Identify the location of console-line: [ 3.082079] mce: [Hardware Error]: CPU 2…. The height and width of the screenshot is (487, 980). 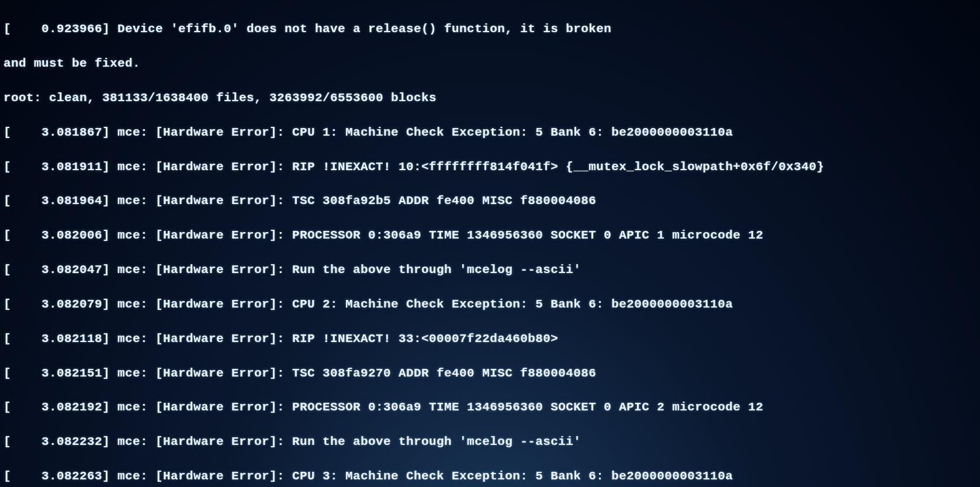
(492, 304).